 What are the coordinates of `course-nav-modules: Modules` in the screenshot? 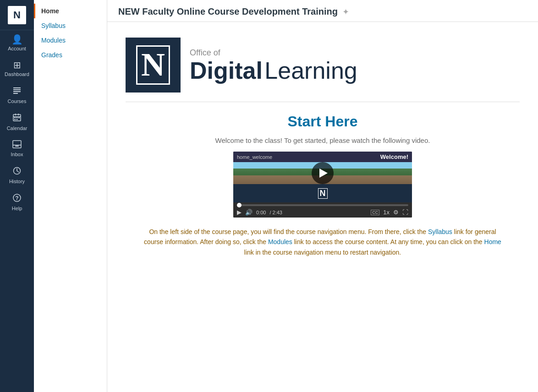 It's located at (71, 40).